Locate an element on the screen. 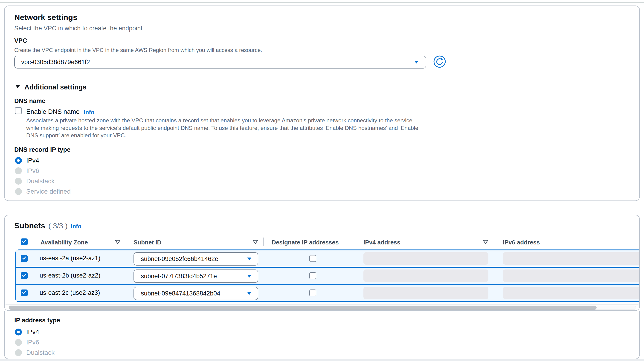 Image resolution: width=644 pixels, height=361 pixels. subnet-id-select: subnet-077f7383fd4b5271e is located at coordinates (196, 276).